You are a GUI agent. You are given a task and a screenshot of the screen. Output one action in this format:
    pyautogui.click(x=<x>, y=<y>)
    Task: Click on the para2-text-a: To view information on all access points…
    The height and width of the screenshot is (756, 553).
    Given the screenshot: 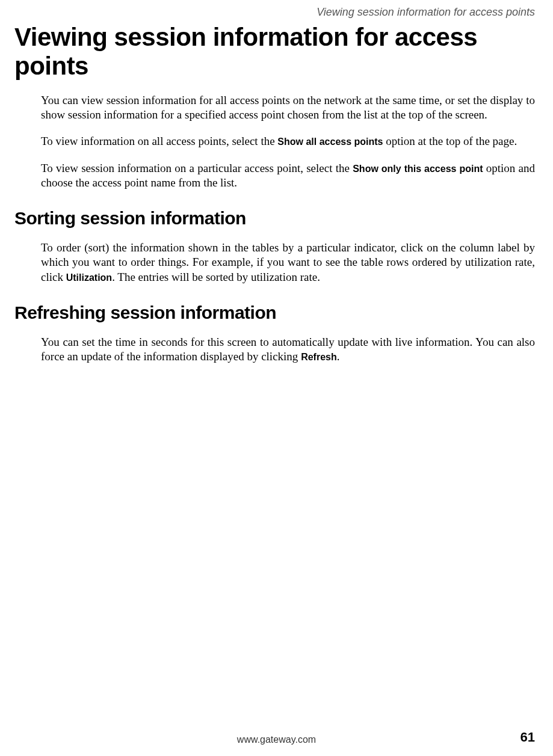 What is the action you would take?
    pyautogui.click(x=159, y=141)
    